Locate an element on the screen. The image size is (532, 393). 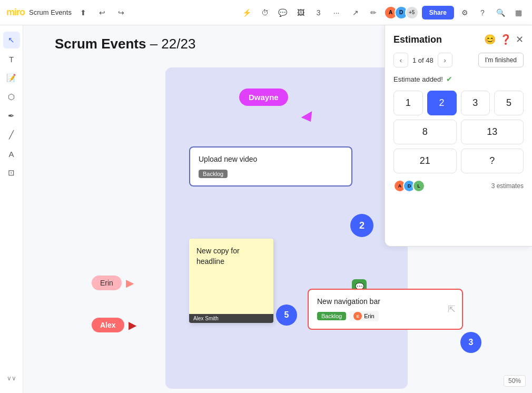
toolbar-right: ↗ ✏ A D +5 Share ⚙ ? 🔍 ▦ is located at coordinates (437, 13).